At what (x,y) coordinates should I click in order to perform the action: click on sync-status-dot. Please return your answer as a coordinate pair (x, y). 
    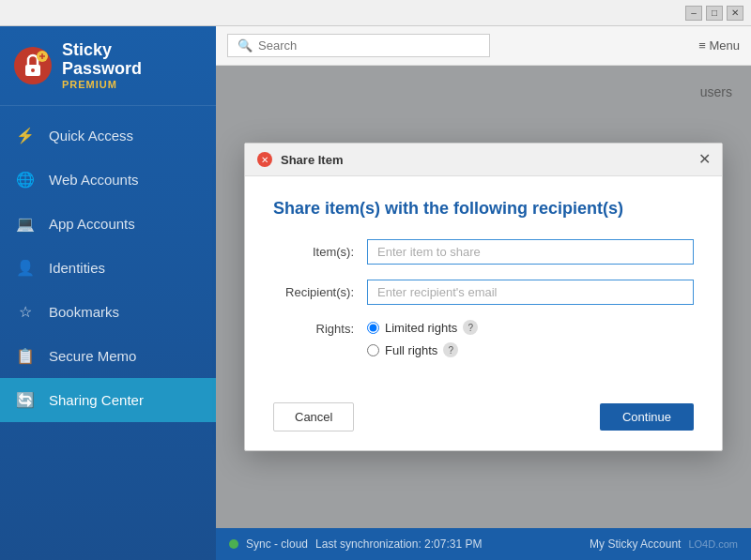
    Looking at the image, I should click on (234, 544).